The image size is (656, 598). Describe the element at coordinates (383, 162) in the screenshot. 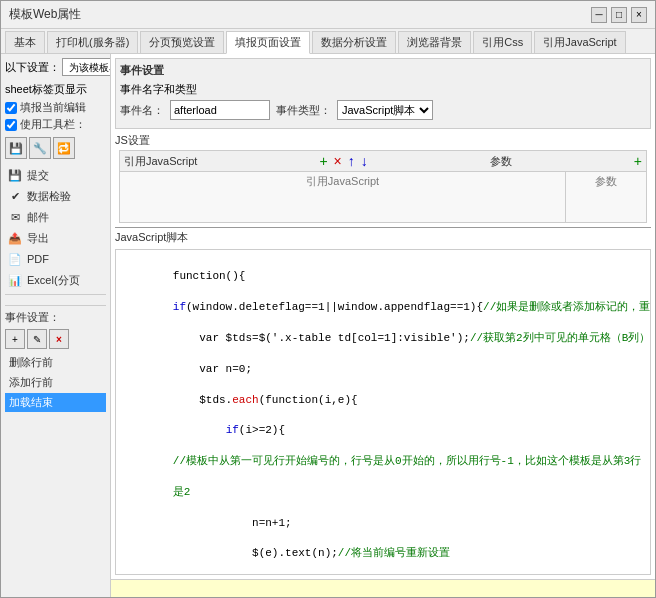

I see `ref-js-header: 引用JavaScript + × ↑ ↓ 参数 +` at that location.